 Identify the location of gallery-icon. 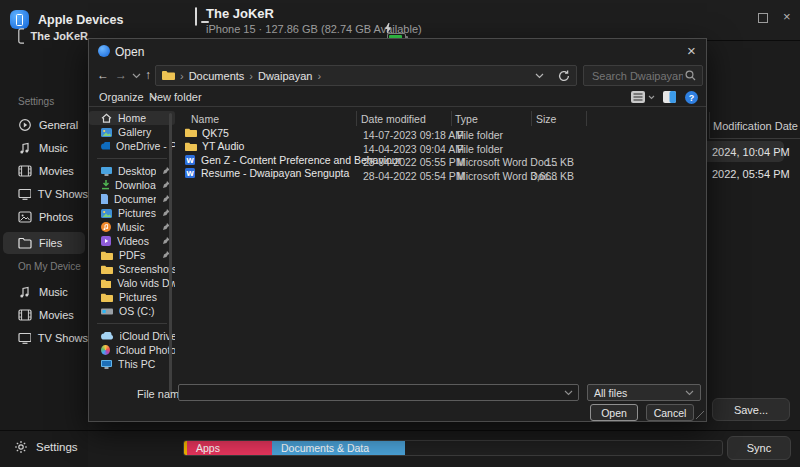
(106, 132).